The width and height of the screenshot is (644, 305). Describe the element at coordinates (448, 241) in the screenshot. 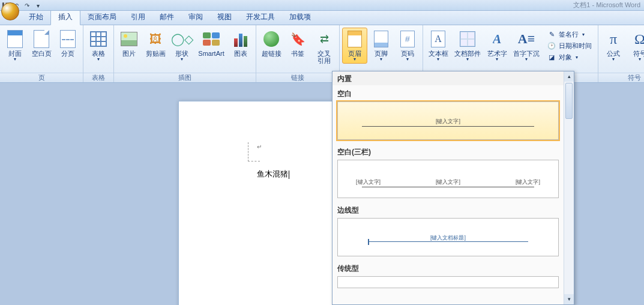

I see `preview-edge-line` at that location.